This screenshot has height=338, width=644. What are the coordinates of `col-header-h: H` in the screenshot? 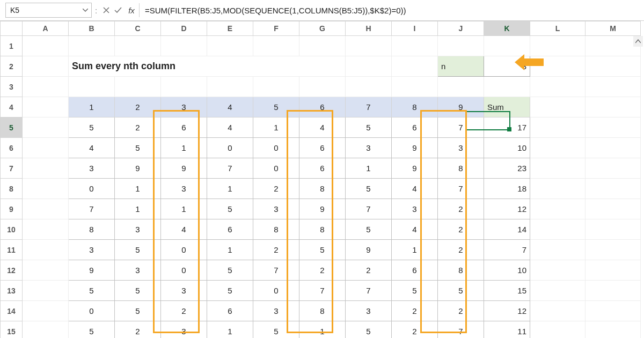 It's located at (369, 29).